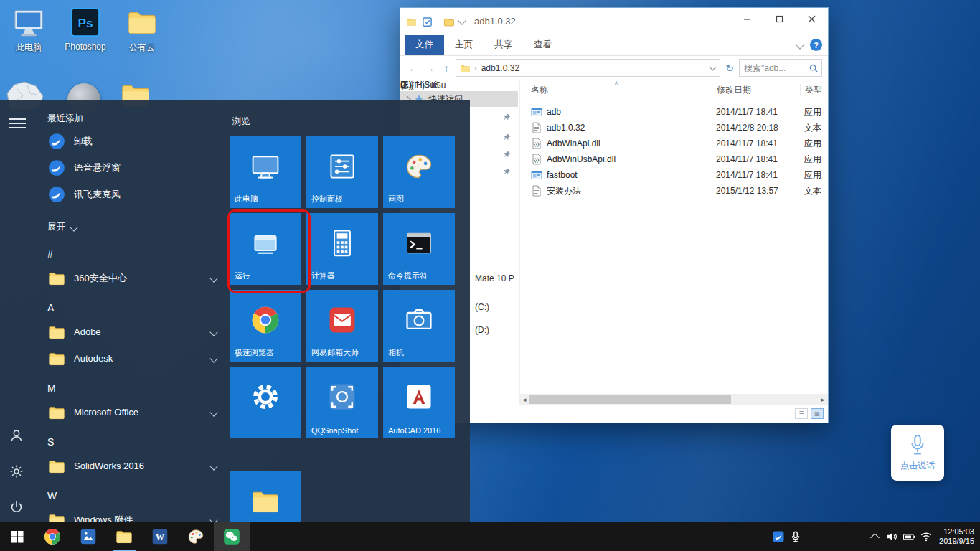 The height and width of the screenshot is (551, 980). I want to click on properties-icon, so click(428, 22).